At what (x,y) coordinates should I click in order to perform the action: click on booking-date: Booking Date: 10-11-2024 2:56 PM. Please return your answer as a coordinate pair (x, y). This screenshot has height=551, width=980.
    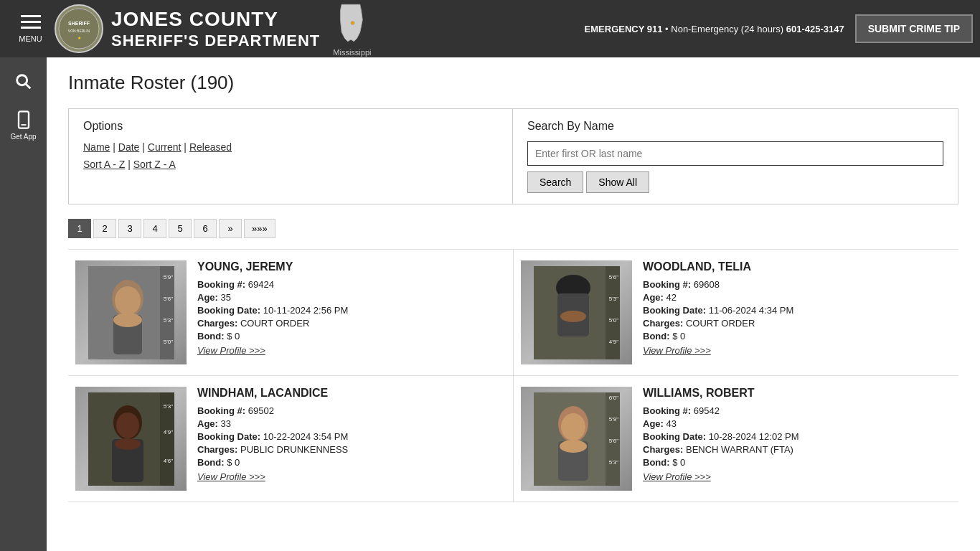
    Looking at the image, I should click on (352, 310).